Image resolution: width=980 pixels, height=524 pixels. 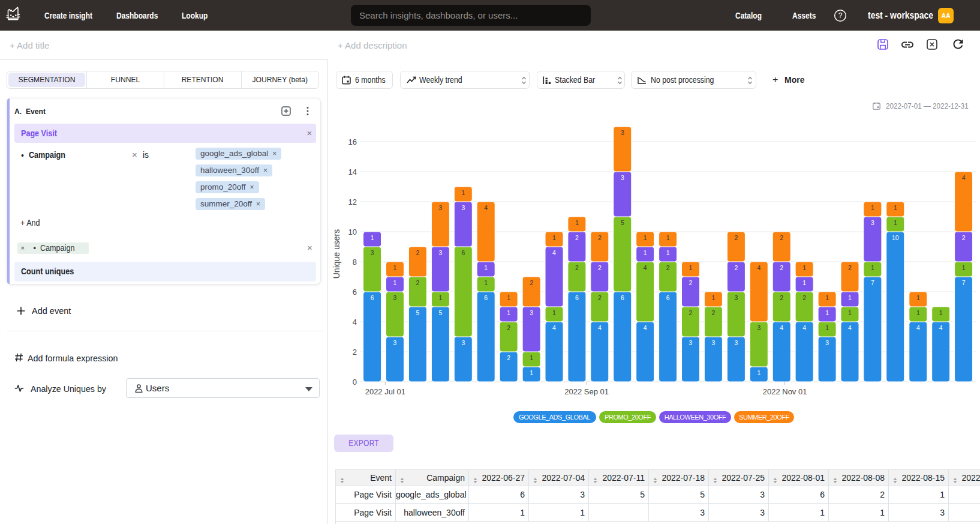 What do you see at coordinates (353, 172) in the screenshot?
I see `svg-text: 14` at bounding box center [353, 172].